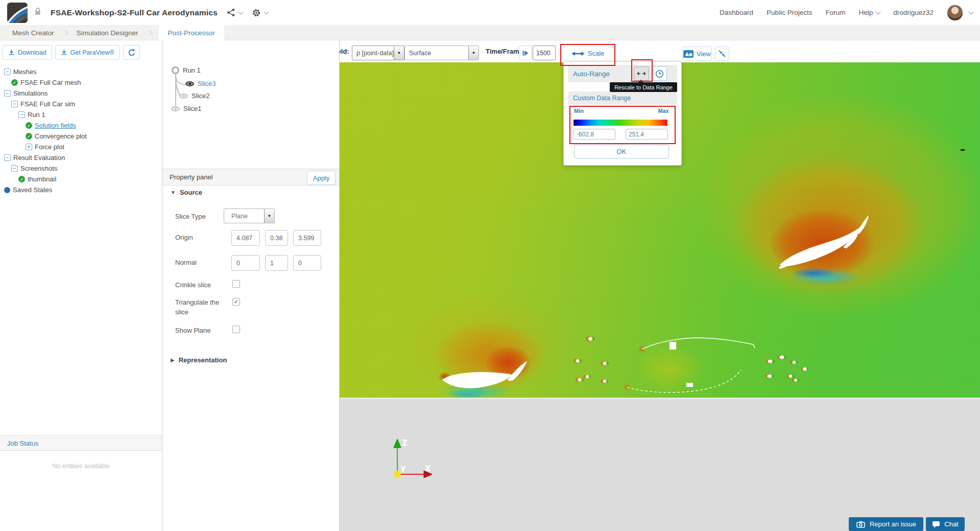  What do you see at coordinates (235, 12) in the screenshot?
I see `share-button` at bounding box center [235, 12].